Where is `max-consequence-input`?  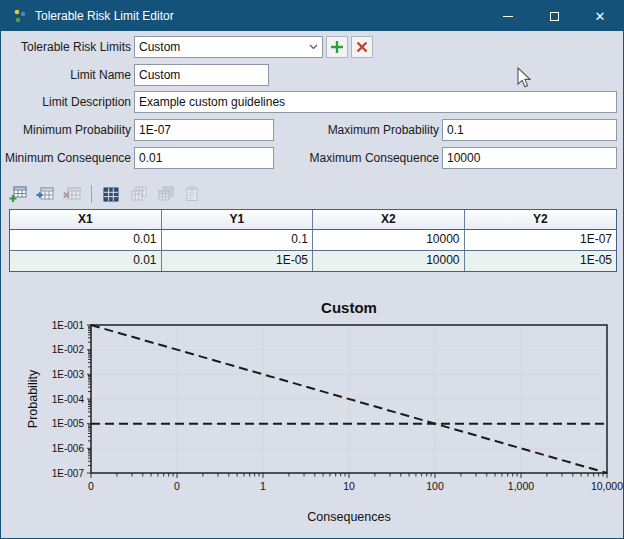
max-consequence-input is located at coordinates (530, 158).